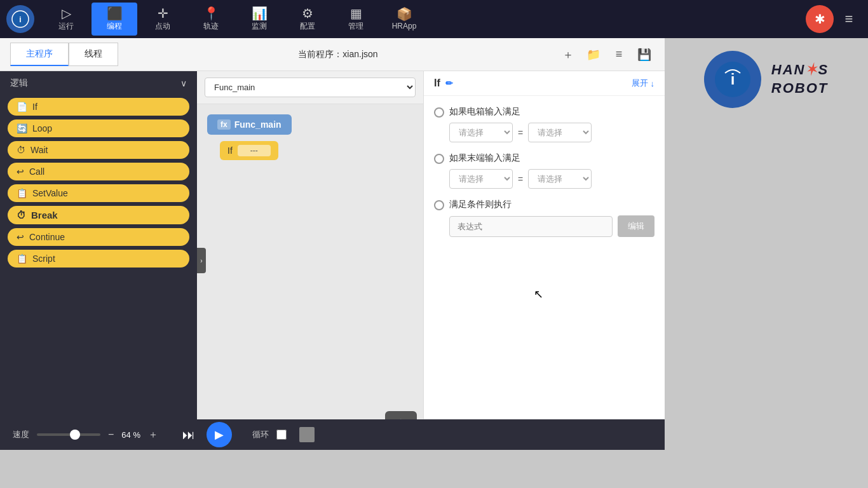 The height and width of the screenshot is (488, 868). I want to click on loop-checkbox, so click(281, 435).